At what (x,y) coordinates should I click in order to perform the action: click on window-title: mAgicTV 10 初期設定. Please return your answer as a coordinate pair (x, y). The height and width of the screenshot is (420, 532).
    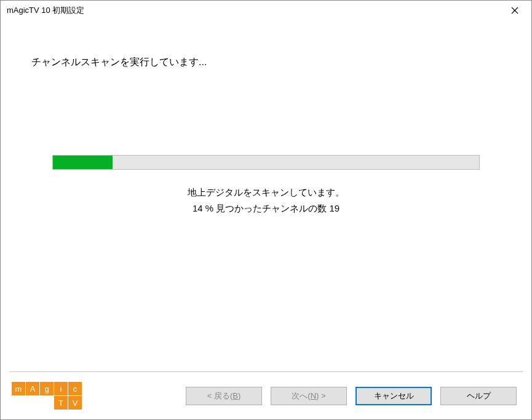
    Looking at the image, I should click on (46, 10).